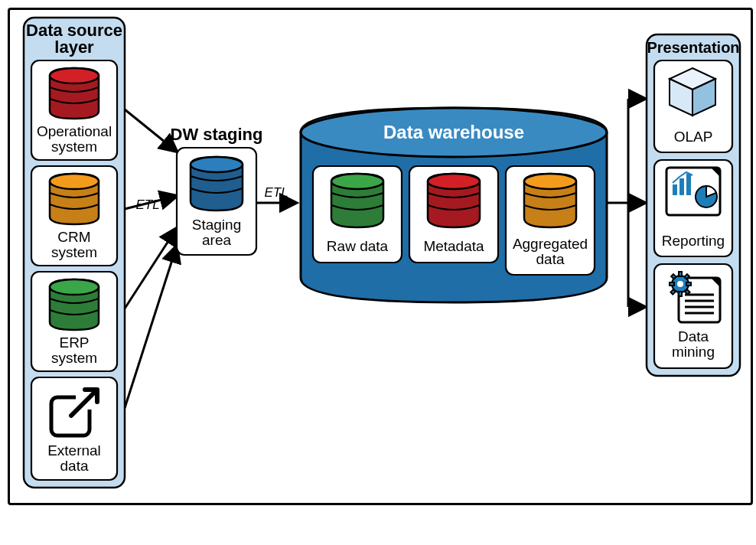 The width and height of the screenshot is (756, 545). Describe the element at coordinates (217, 184) in the screenshot. I see `db-icon-blue-staging` at that location.